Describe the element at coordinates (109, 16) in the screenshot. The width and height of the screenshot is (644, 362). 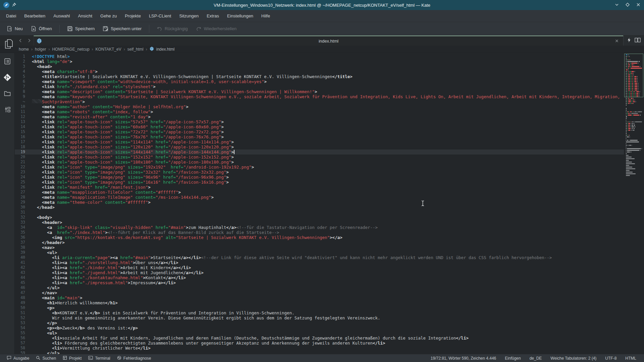
I see `menu-gehe-zu: Gehe zu` at that location.